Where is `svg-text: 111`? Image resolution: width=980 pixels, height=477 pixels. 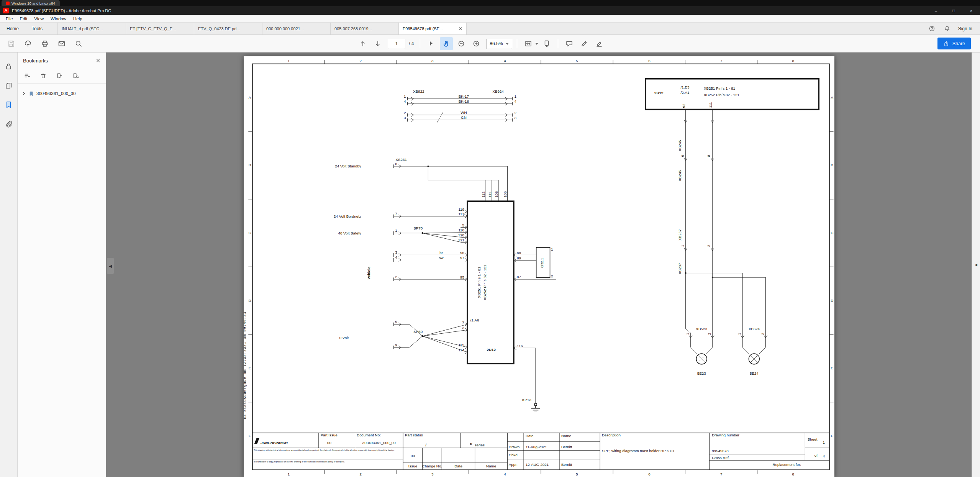 svg-text: 111 is located at coordinates (490, 195).